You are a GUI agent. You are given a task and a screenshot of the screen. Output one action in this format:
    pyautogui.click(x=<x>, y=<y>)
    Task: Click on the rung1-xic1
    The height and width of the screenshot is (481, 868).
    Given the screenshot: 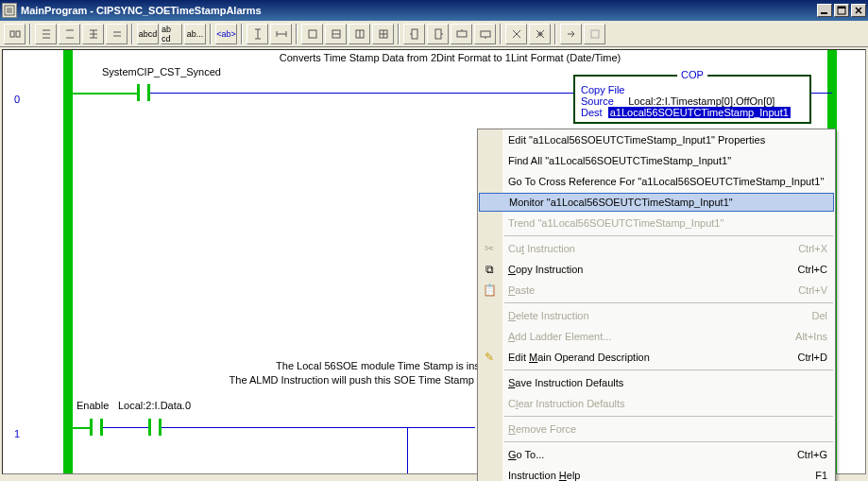 What is the action you would take?
    pyautogui.click(x=96, y=427)
    